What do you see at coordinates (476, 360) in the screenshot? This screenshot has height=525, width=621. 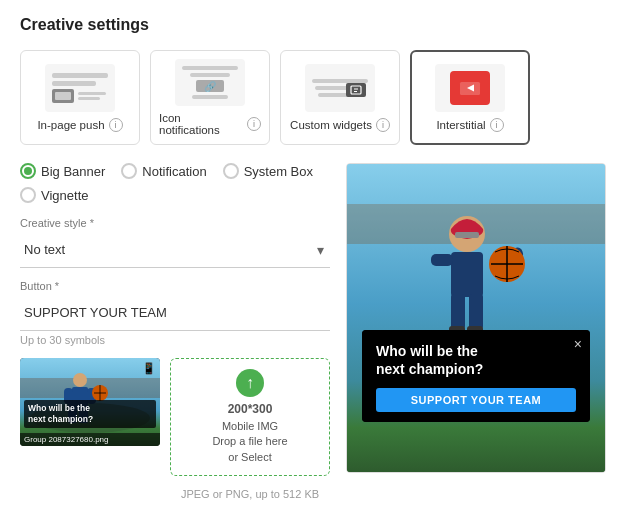 I see `popup-title: Who will be the next champion?` at bounding box center [476, 360].